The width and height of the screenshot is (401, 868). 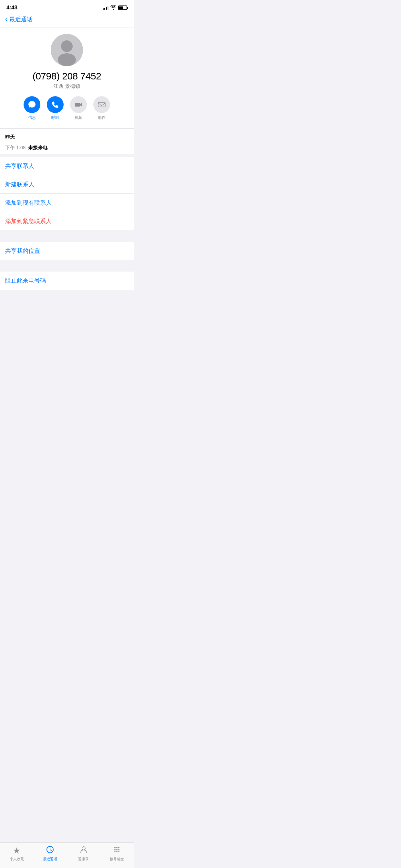 What do you see at coordinates (115, 8) in the screenshot?
I see `status-icons` at bounding box center [115, 8].